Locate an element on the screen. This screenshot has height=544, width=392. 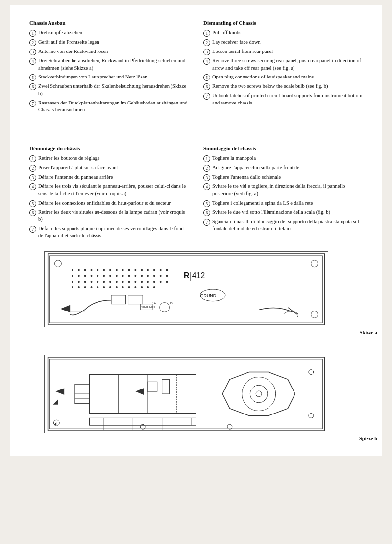
list-item: 7 Défaire les supports plaque imprimée d… is located at coordinates (109, 233).